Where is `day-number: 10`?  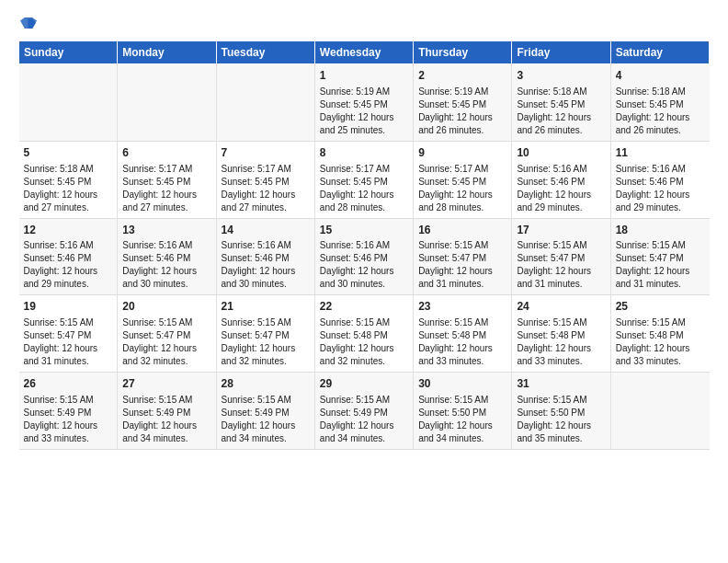
day-number: 10 is located at coordinates (561, 153).